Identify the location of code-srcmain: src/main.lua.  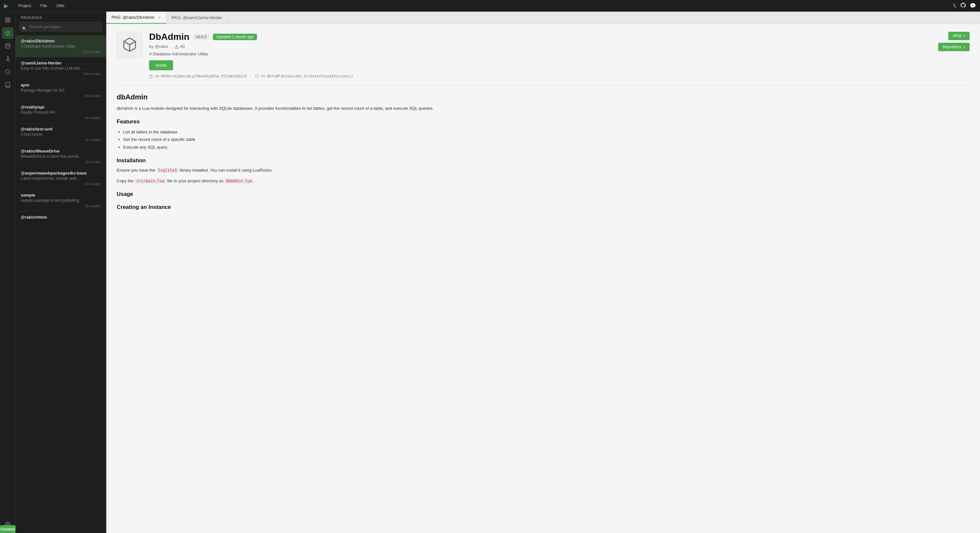
(151, 181).